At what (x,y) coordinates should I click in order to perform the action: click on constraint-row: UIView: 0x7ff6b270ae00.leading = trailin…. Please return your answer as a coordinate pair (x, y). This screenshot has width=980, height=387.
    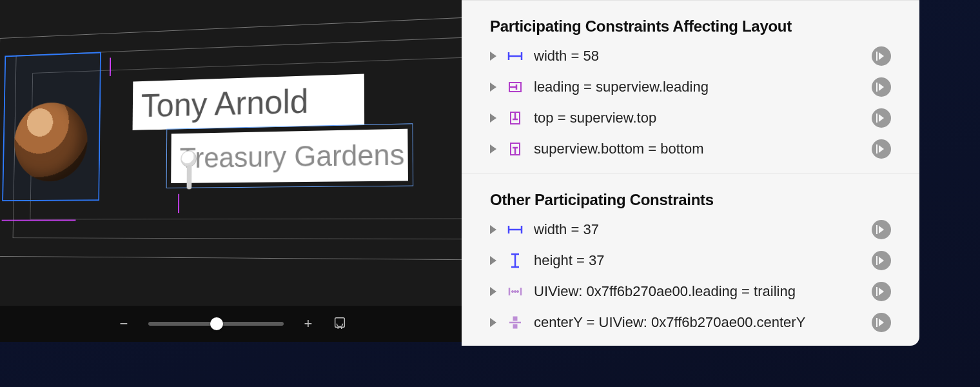
    Looking at the image, I should click on (691, 292).